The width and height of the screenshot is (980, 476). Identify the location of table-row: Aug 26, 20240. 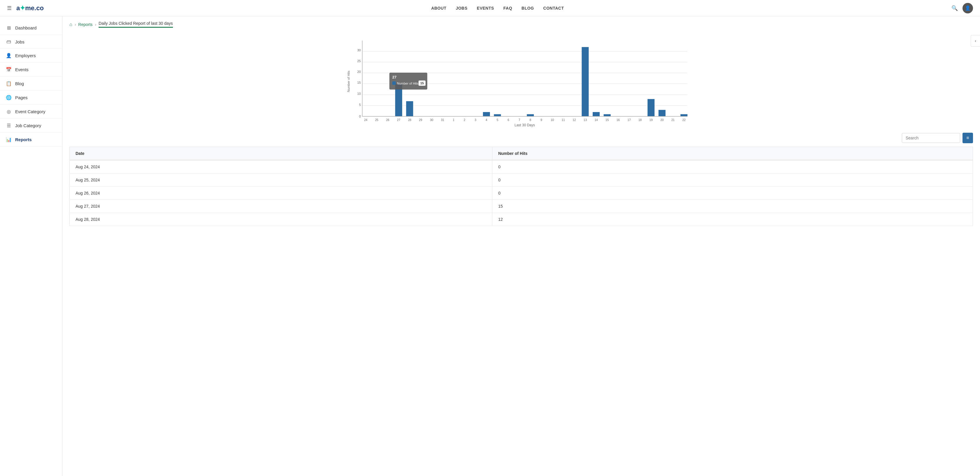
(521, 193).